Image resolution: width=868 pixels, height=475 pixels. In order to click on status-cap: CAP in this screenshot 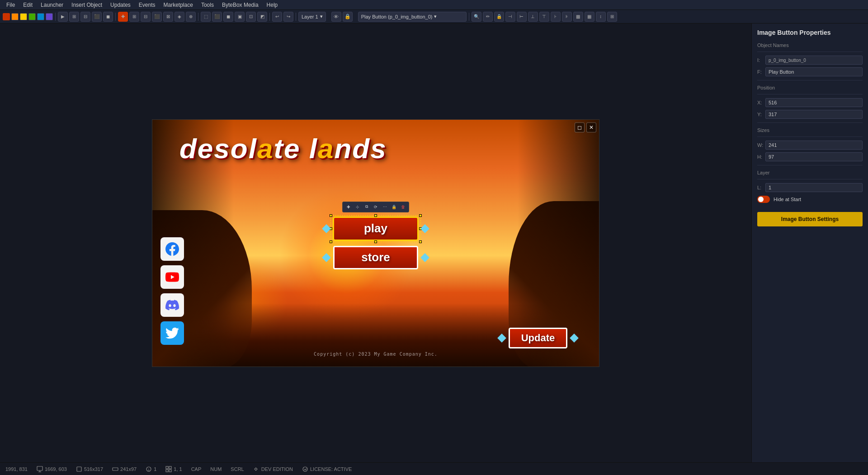, I will do `click(196, 469)`.